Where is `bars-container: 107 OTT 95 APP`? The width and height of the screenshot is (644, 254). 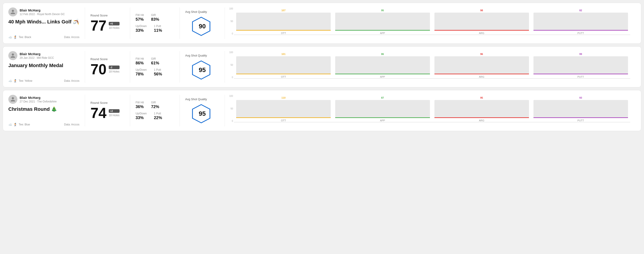
bars-container: 107 OTT 95 APP is located at coordinates (432, 22).